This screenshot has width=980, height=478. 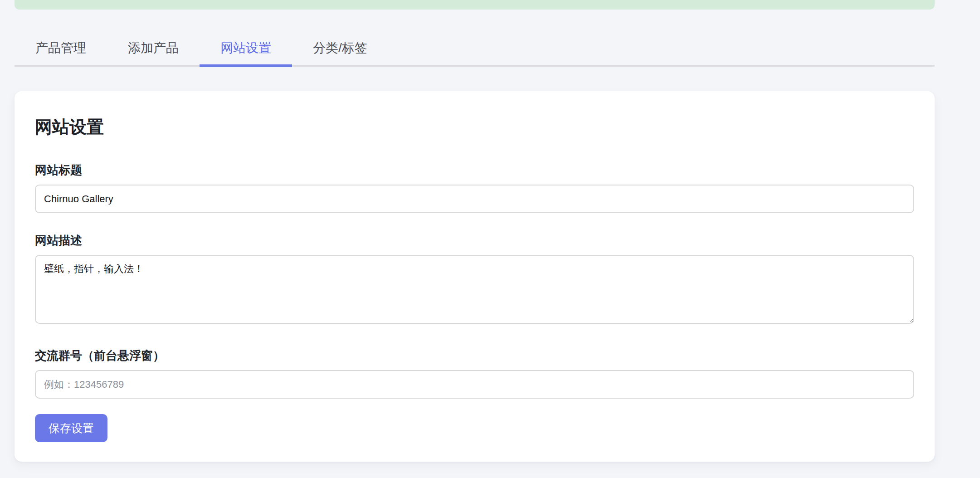 I want to click on group-number-label: 交流群号（前台悬浮窗）, so click(x=474, y=356).